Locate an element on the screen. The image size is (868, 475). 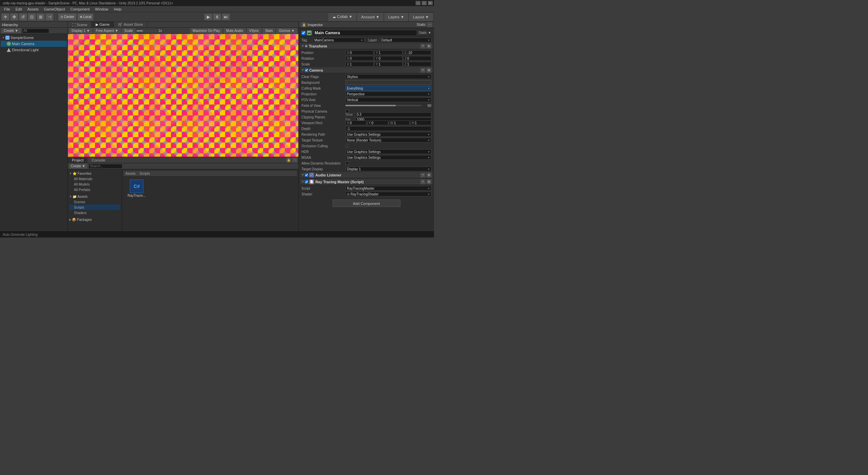
tab-game: ▶ Game is located at coordinates (103, 25).